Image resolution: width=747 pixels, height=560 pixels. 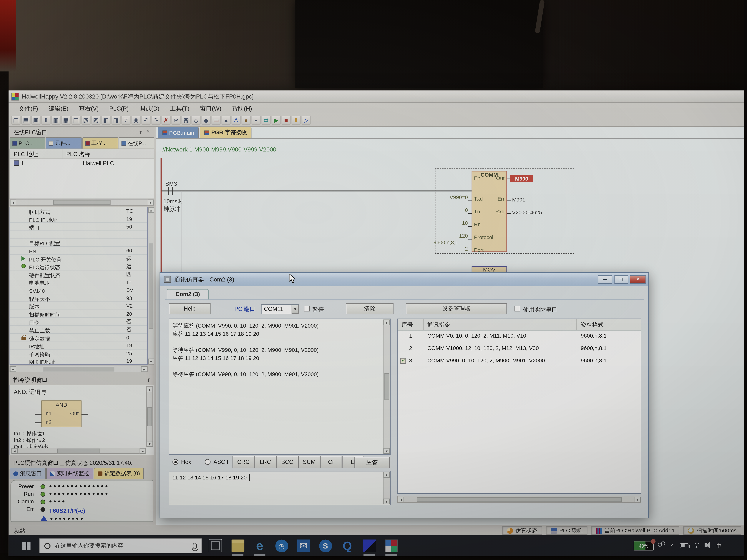 I want to click on status-item: 当前PLC:Haiwell PLC Addr 1, so click(x=635, y=531).